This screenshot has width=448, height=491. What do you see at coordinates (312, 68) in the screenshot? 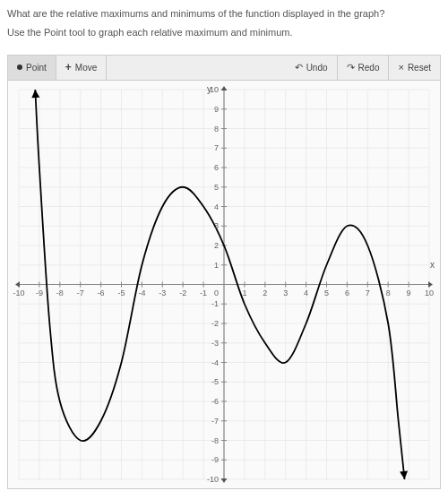
I see `undo-button: ↶ Undo` at bounding box center [312, 68].